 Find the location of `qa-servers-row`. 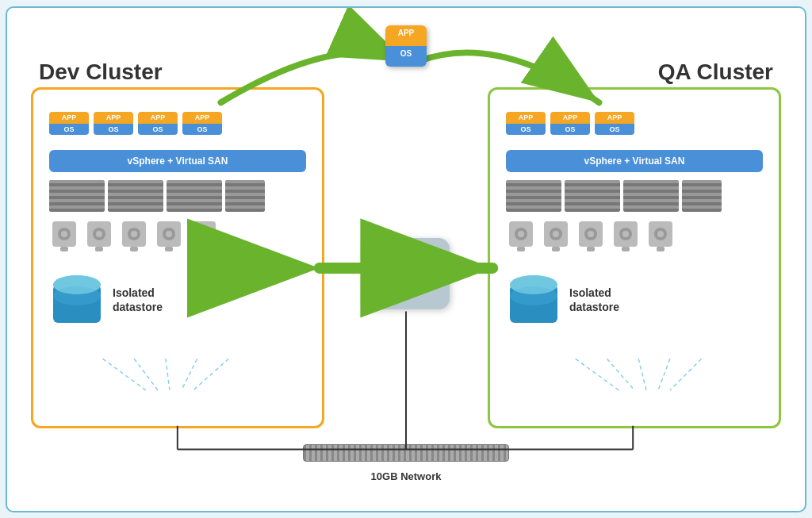

qa-servers-row is located at coordinates (634, 196).